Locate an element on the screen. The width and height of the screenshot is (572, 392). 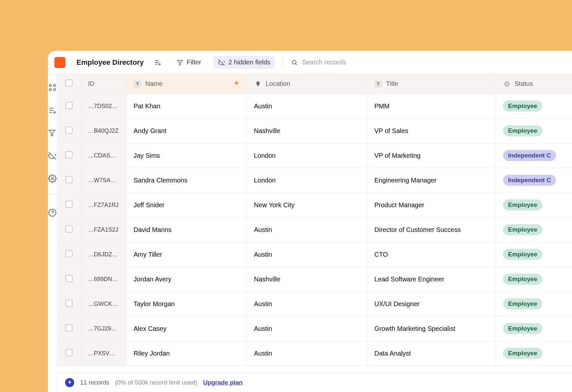
cell-name: Jordan Avery is located at coordinates (186, 279).